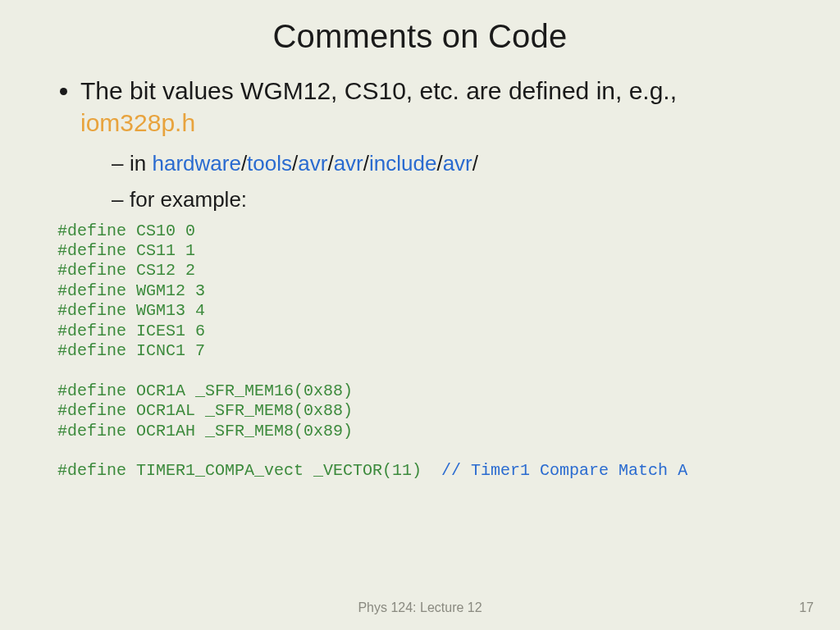  Describe the element at coordinates (138, 123) in the screenshot. I see `filename-highlight: iom328p.h` at that location.